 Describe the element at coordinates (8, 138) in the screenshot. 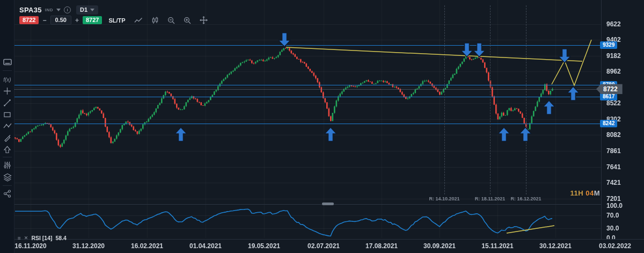

I see `brush-tool-icon` at that location.